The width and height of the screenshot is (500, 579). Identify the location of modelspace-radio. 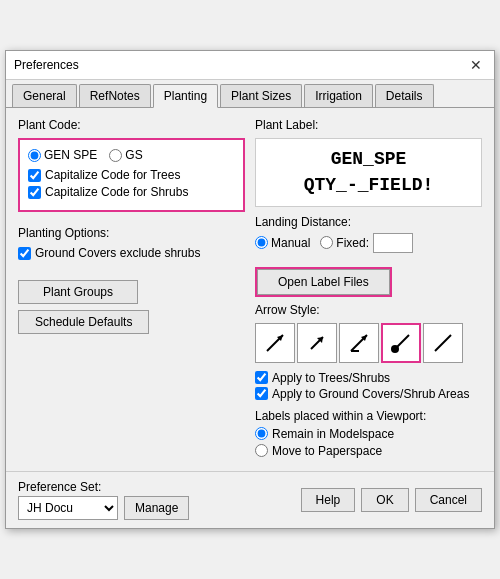
(262, 434).